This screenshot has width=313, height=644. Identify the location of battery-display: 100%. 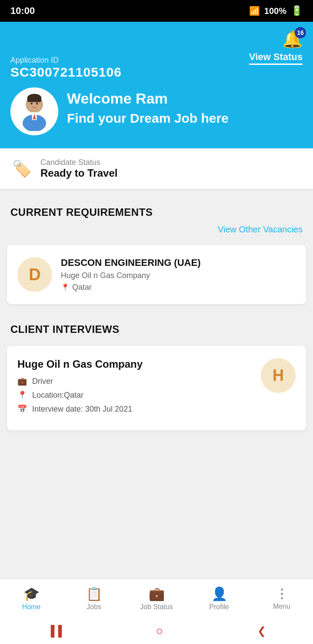
(276, 11).